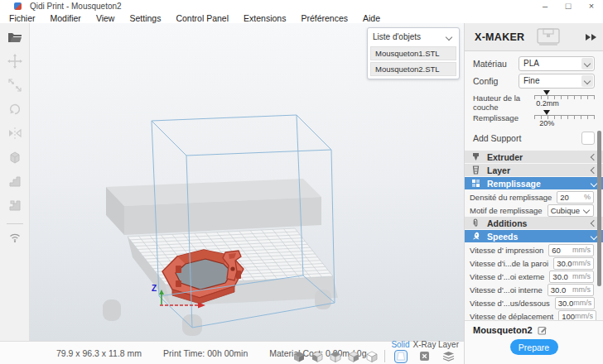 The height and width of the screenshot is (364, 603). I want to click on menu-control-panel: Control Panel, so click(202, 18).